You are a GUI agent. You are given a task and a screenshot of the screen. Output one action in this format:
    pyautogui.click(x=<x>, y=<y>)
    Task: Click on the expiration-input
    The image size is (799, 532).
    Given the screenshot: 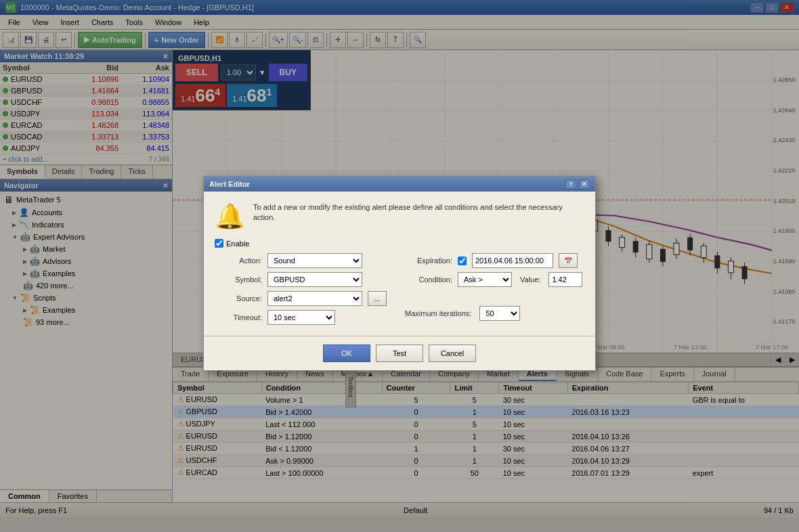 What is the action you would take?
    pyautogui.click(x=513, y=261)
    